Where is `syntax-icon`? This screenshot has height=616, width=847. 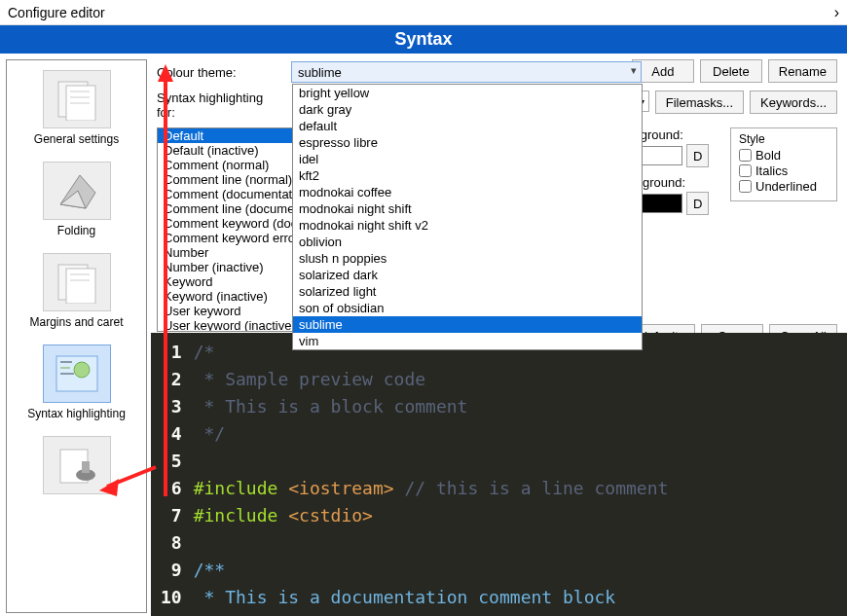 syntax-icon is located at coordinates (77, 374).